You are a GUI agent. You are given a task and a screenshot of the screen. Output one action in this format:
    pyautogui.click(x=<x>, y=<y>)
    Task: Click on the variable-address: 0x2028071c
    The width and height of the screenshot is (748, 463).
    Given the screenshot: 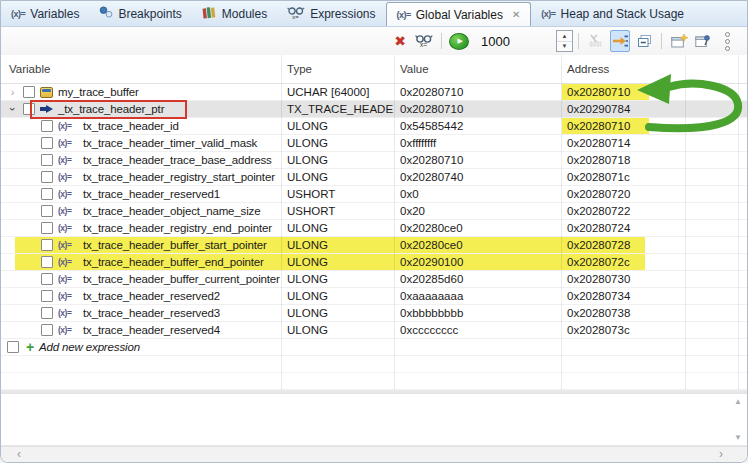 What is the action you would take?
    pyautogui.click(x=623, y=177)
    